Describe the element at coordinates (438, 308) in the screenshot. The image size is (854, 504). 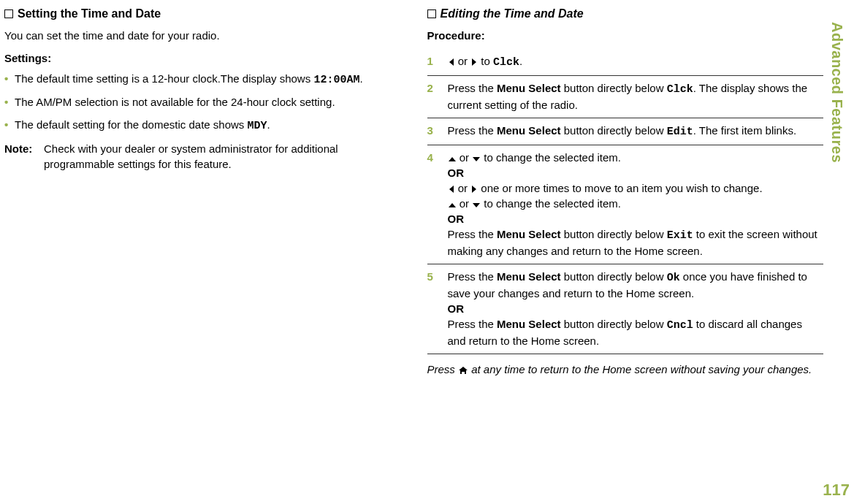
I see `step-number: 5` at that location.